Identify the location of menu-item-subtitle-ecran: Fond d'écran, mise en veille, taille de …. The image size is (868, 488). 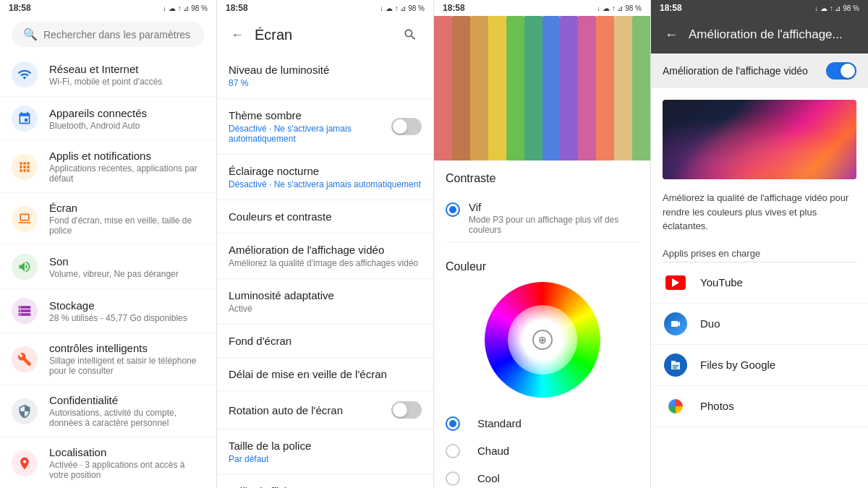
(127, 226).